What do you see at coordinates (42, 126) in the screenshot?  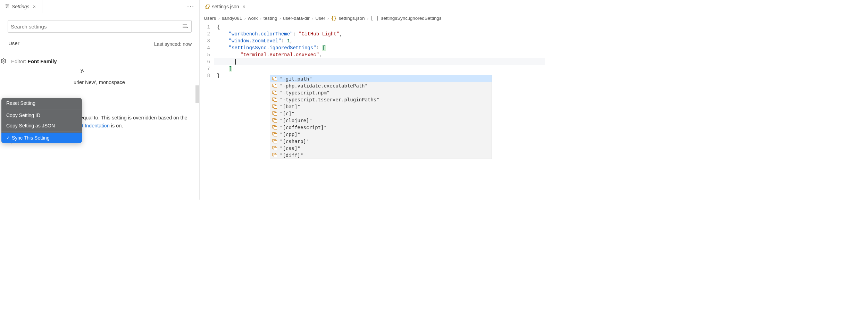 I see `ctx-copy-setting-json: Copy Setting as JSON` at bounding box center [42, 126].